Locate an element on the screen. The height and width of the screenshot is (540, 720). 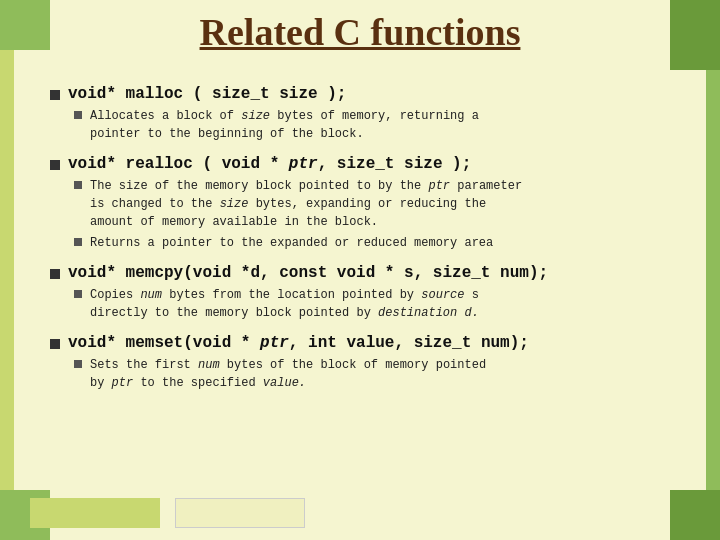
section-realloc-title: void* realloc ( void * ptr, size_t size … is located at coordinates (270, 164).